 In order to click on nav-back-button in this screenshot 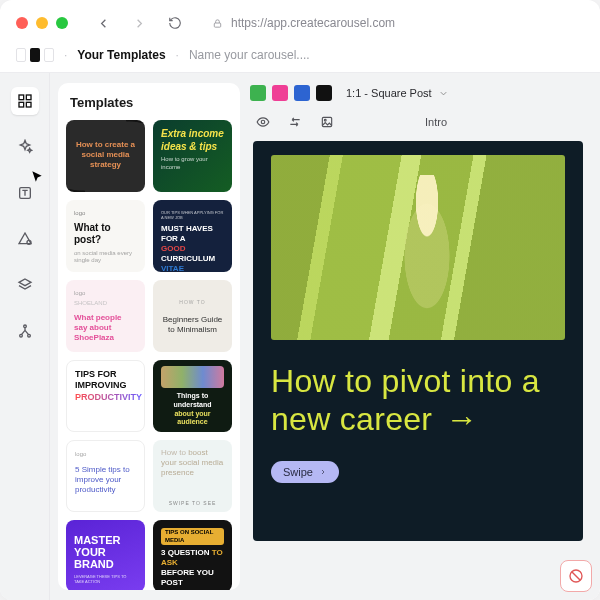, I will do `click(103, 23)`.